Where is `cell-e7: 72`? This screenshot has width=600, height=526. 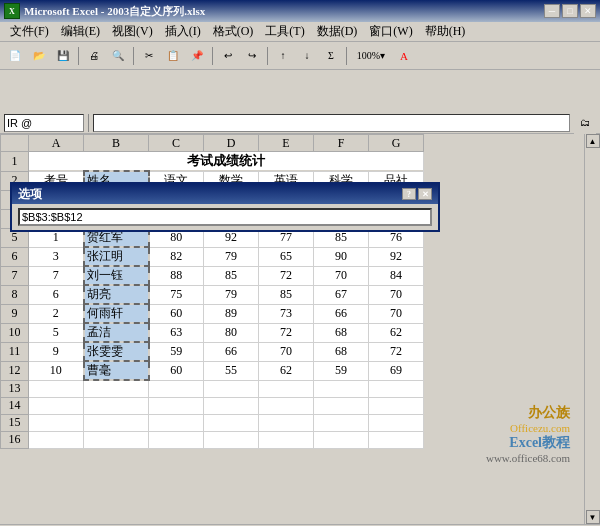 cell-e7: 72 is located at coordinates (286, 276).